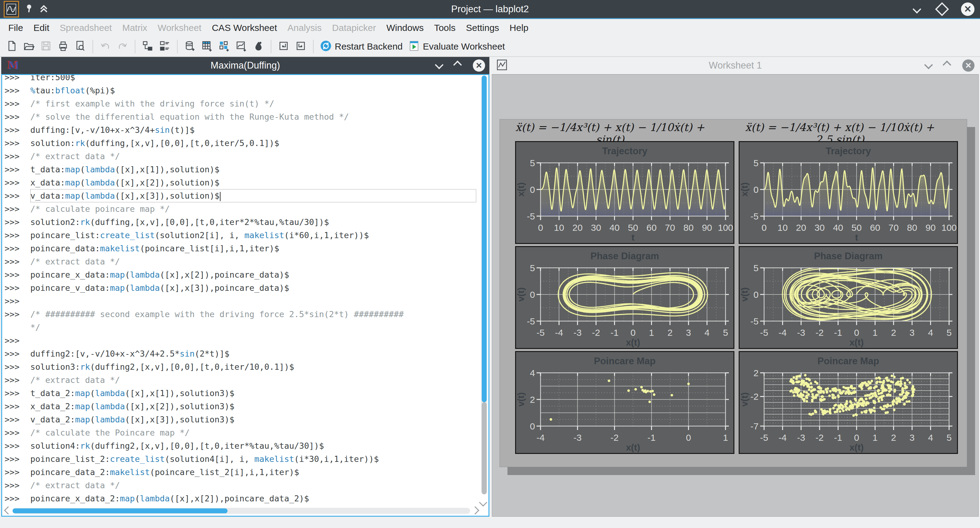  I want to click on code-entry: duffing:[v,-v/10+x-x^3/4+sin(t)]$, so click(253, 130).